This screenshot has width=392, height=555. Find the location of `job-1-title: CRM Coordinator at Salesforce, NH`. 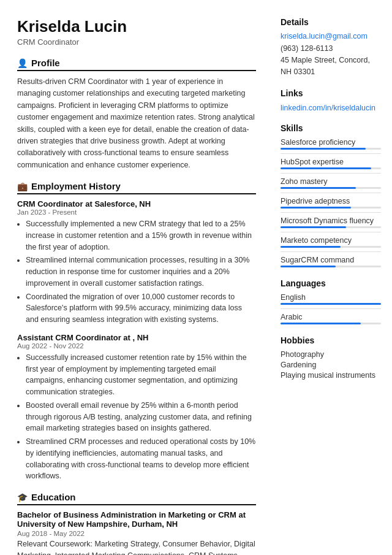

job-1-title: CRM Coordinator at Salesforce, NH is located at coordinates (137, 204).